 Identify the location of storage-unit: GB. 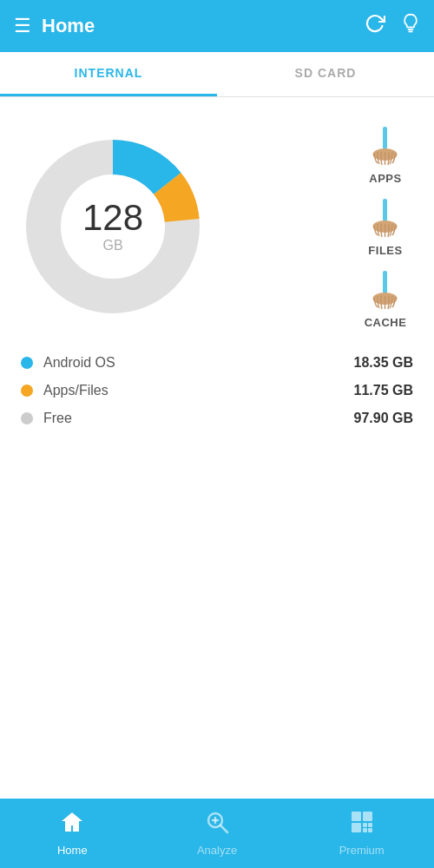
(113, 246).